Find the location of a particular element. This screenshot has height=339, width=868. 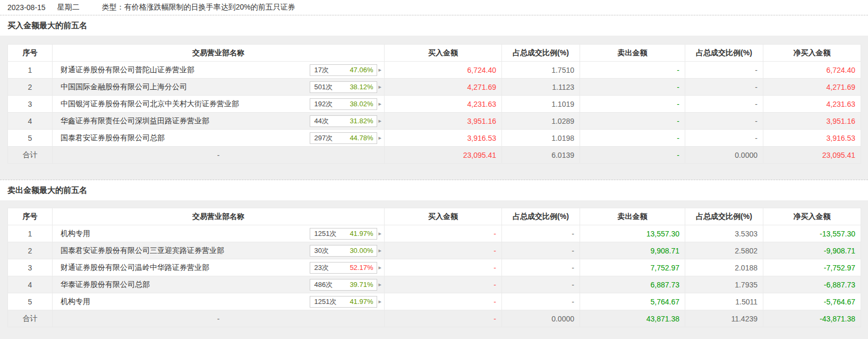

total-label: 合计 is located at coordinates (30, 155).